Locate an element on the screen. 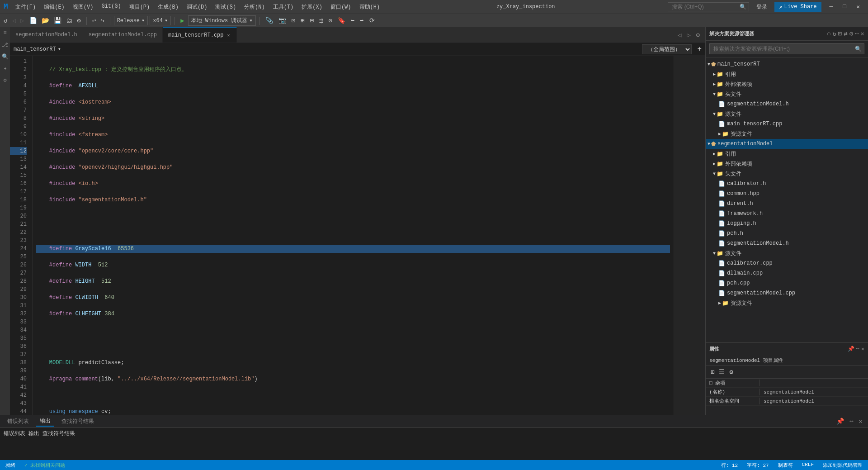 The height and width of the screenshot is (470, 868). status-ready: 就绪 is located at coordinates (10, 465).